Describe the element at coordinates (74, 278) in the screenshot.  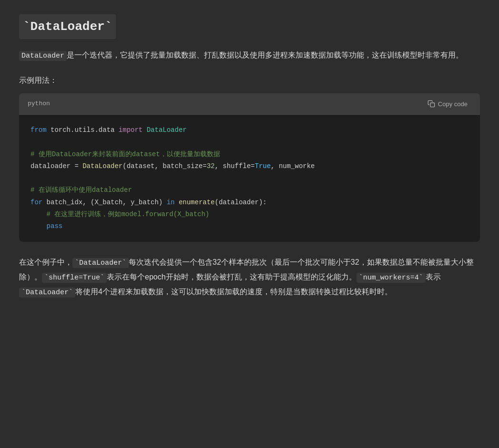
I see `inline-code-shuffle: `shuffle=True`` at that location.